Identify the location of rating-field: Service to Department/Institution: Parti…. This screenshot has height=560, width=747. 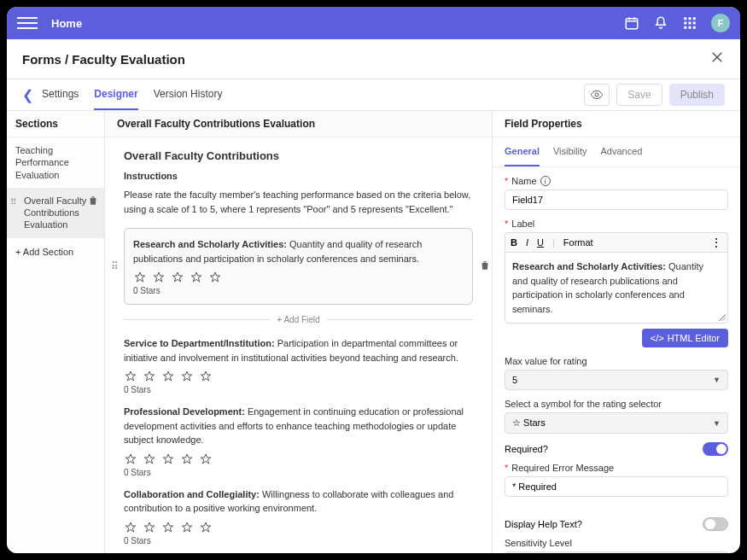
(299, 365).